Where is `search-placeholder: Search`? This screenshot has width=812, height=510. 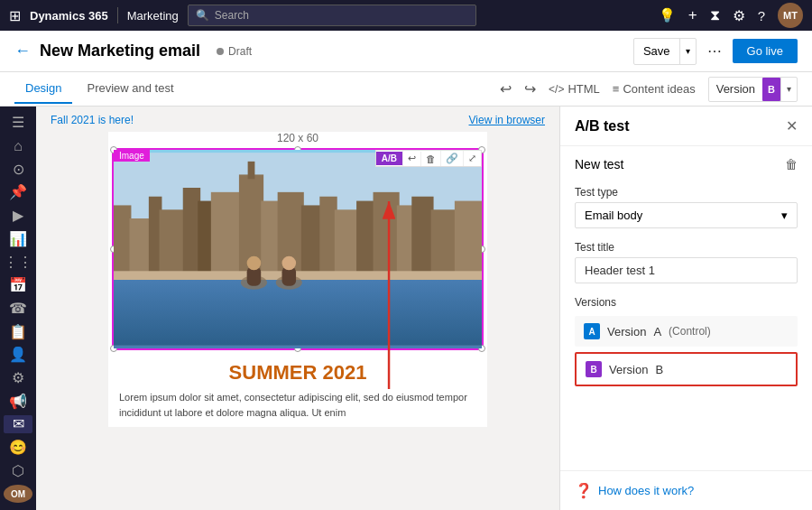 search-placeholder: Search is located at coordinates (232, 15).